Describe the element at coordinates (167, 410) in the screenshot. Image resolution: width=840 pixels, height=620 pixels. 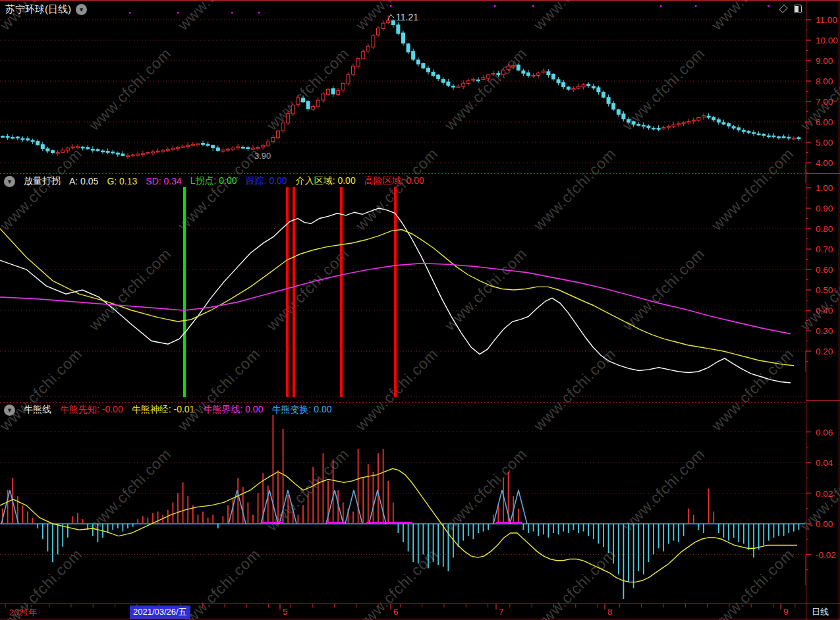
I see `indicator2-header: ▾ 牛熊线 牛熊先知: -0.00牛熊神经: -0.01牛熊界线: 0.00牛熊…` at that location.